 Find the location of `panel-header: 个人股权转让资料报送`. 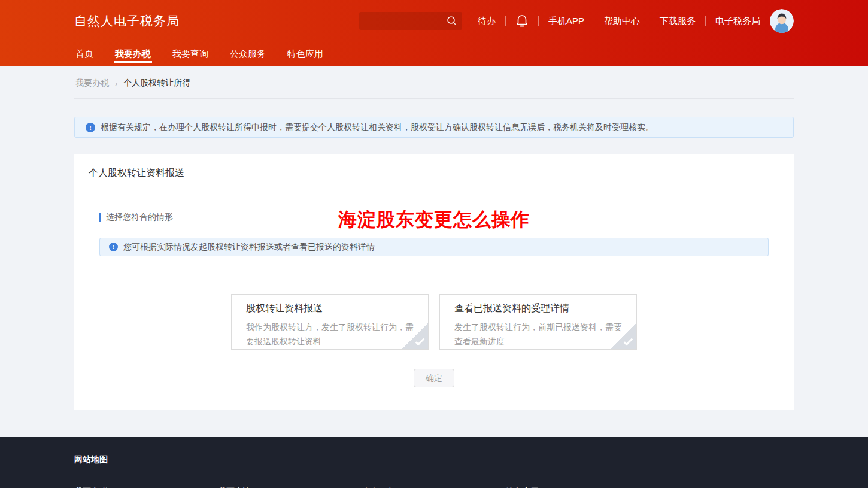

panel-header: 个人股权转让资料报送 is located at coordinates (434, 173).